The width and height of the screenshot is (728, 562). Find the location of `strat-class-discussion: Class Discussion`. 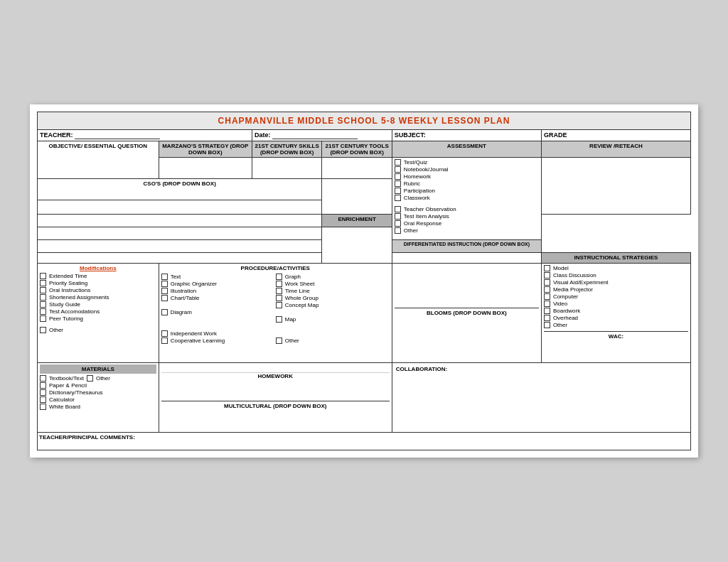

strat-class-discussion: Class Discussion is located at coordinates (616, 276).